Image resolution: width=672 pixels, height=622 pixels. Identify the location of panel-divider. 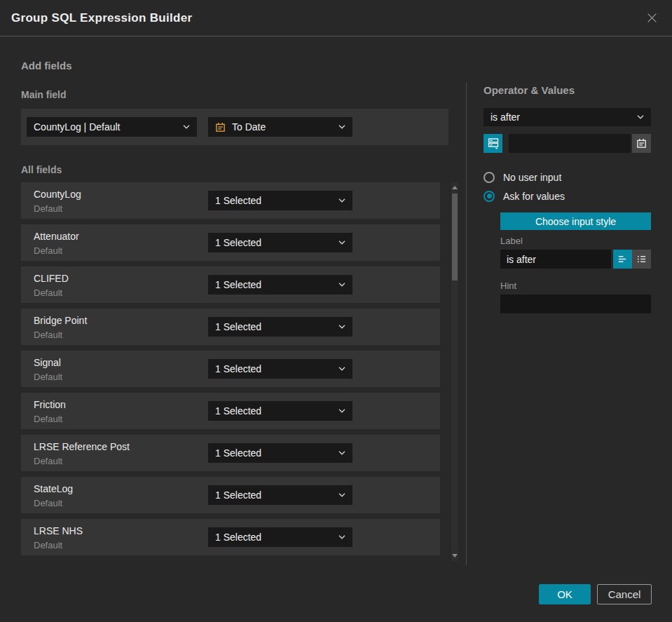
(467, 324).